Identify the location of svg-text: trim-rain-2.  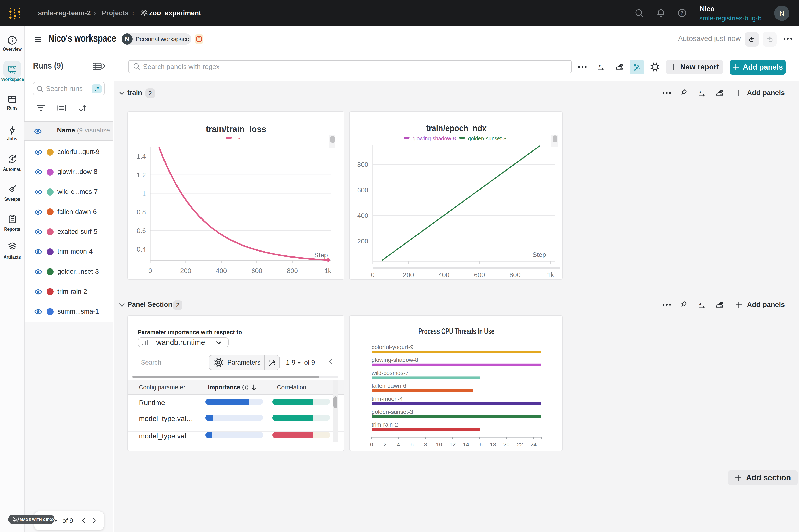
(385, 425).